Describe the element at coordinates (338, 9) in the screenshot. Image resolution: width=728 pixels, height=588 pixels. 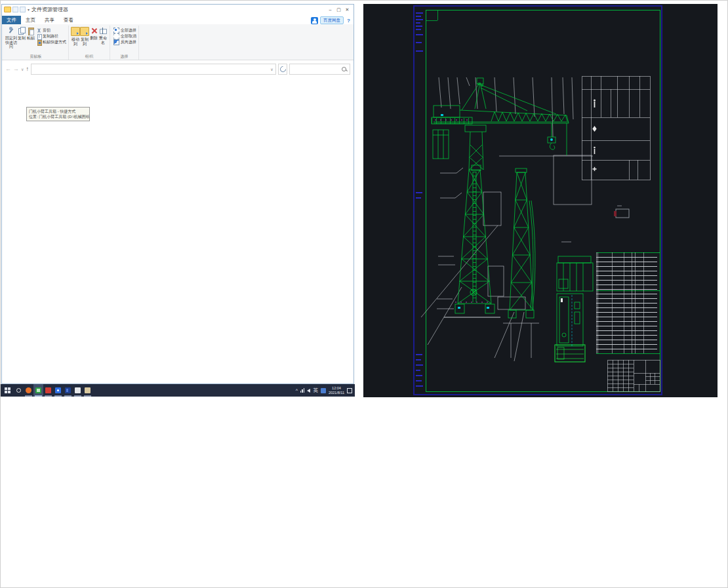
I see `window-controls: – ▢ ✕` at that location.